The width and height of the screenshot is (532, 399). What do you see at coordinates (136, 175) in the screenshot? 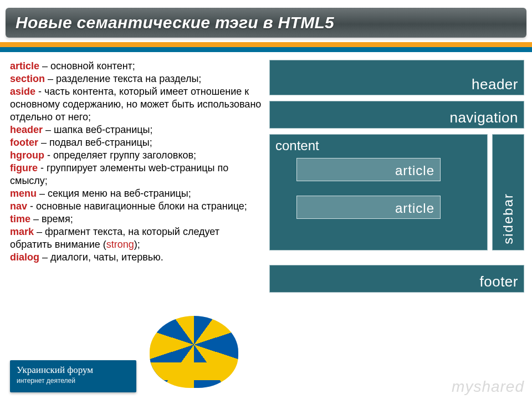
I see `def-figure: figure - группирует элементы web-страниц…` at bounding box center [136, 175].